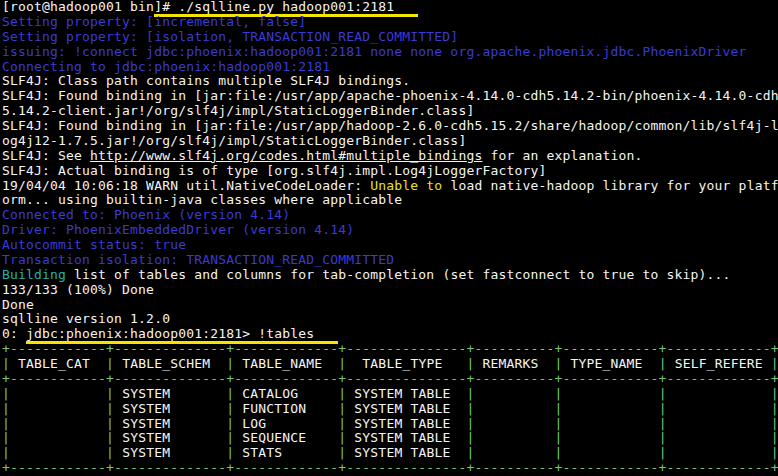  I want to click on sqlline-log-line-building-text: Building, so click(34, 274).